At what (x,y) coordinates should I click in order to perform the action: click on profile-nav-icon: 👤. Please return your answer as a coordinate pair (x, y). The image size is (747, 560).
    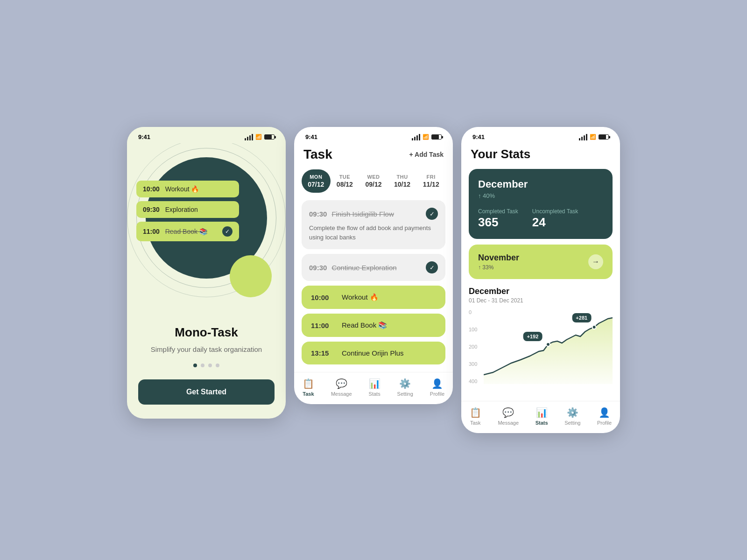
    Looking at the image, I should click on (437, 384).